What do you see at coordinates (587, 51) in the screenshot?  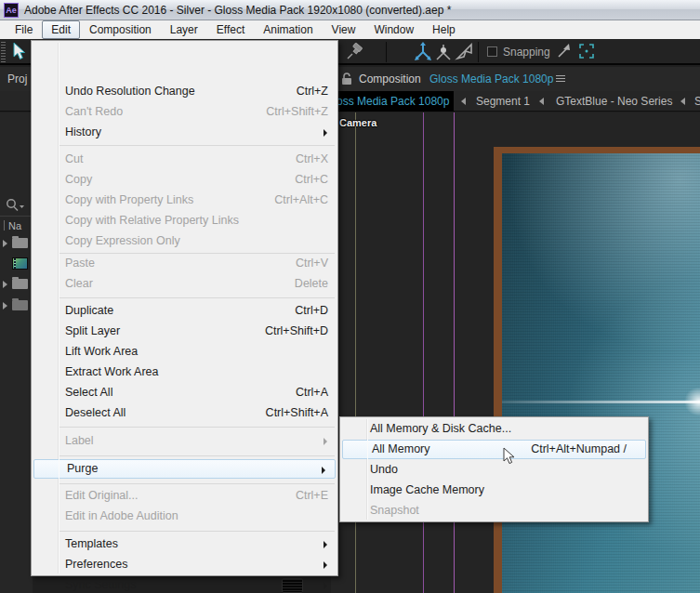 I see `snapping-option-marquee-icon` at bounding box center [587, 51].